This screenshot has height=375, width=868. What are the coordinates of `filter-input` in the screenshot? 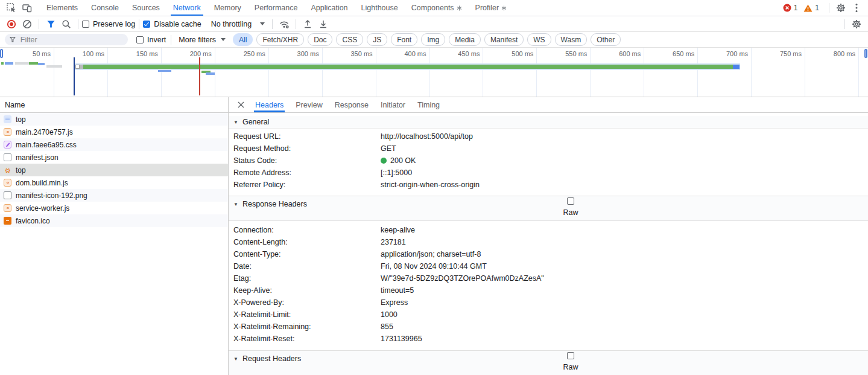 It's located at (71, 40).